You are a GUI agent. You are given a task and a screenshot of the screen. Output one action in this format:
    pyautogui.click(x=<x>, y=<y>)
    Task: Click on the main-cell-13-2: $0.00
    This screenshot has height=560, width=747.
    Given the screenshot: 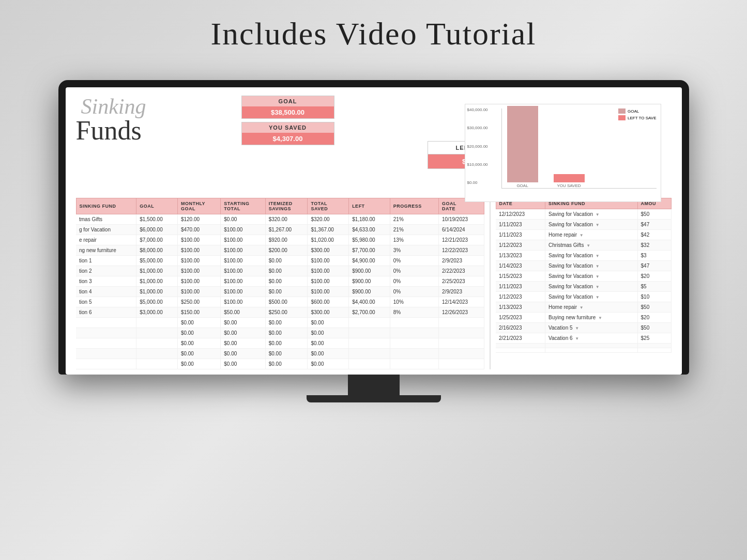 What is the action you would take?
    pyautogui.click(x=199, y=354)
    